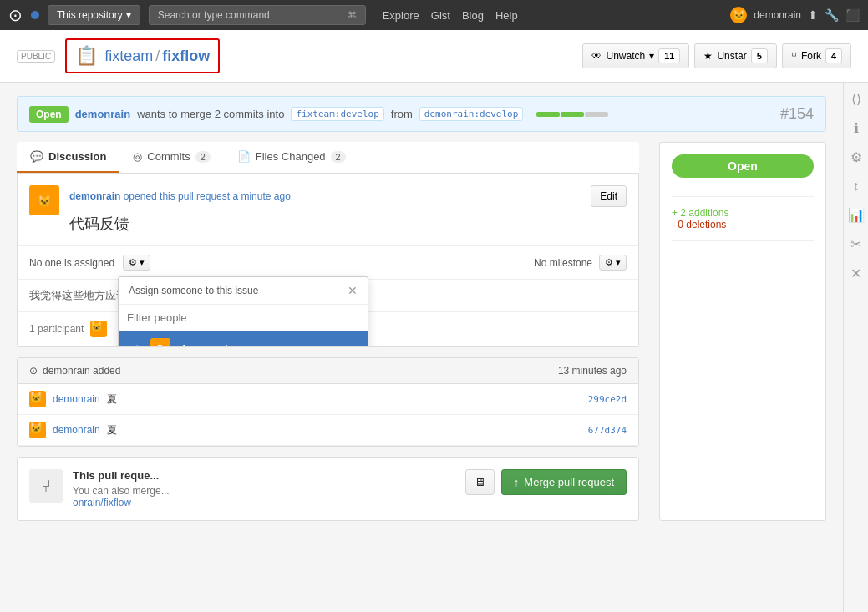  Describe the element at coordinates (855, 274) in the screenshot. I see `close-sidebar-icon: ✕` at that location.